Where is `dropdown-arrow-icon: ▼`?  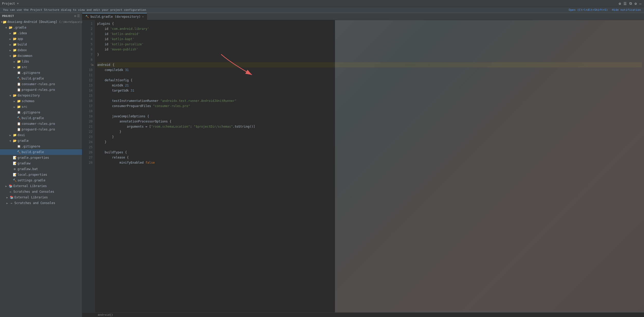 dropdown-arrow-icon: ▼ is located at coordinates (18, 4).